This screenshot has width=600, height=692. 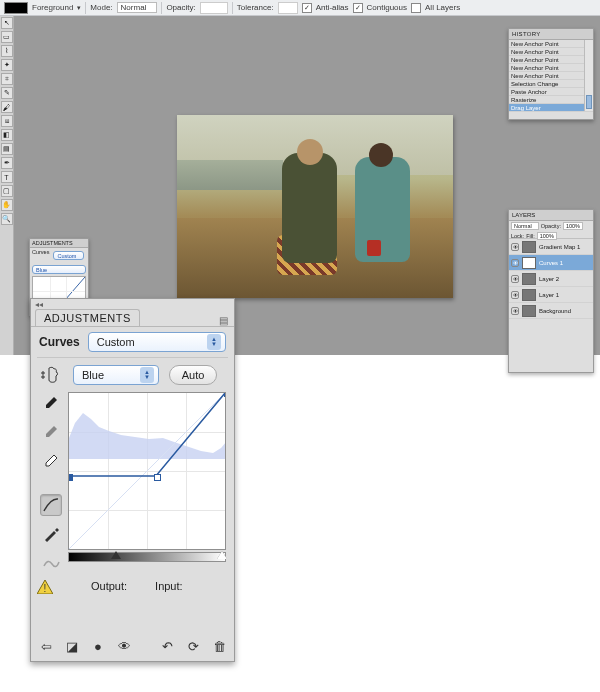 I want to click on canvas-image, so click(x=315, y=206).